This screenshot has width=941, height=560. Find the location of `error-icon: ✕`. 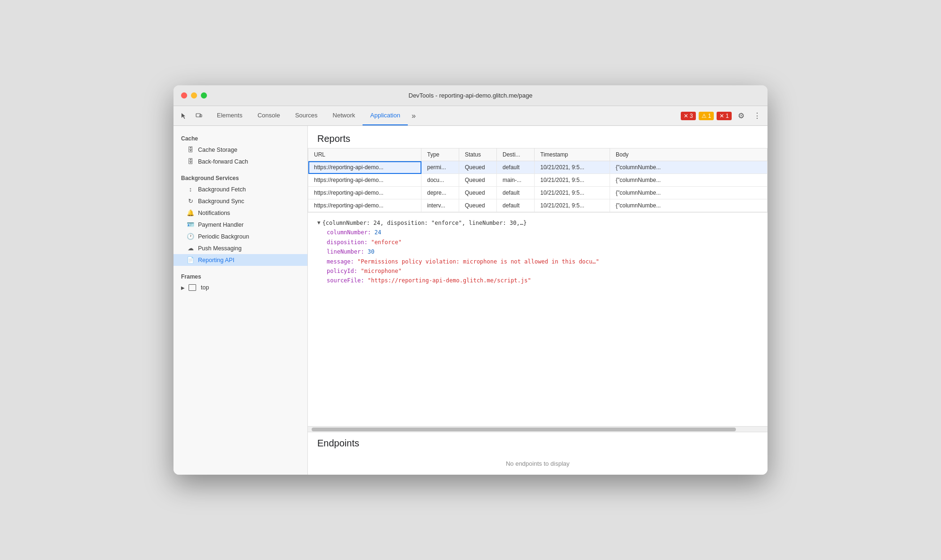

error-icon: ✕ is located at coordinates (686, 116).